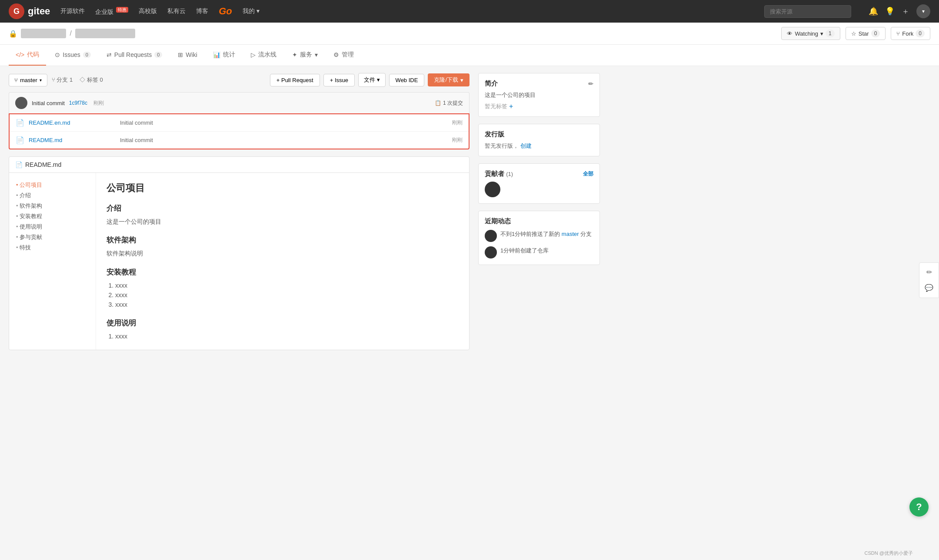  I want to click on file-icon-1: 📄, so click(20, 140).